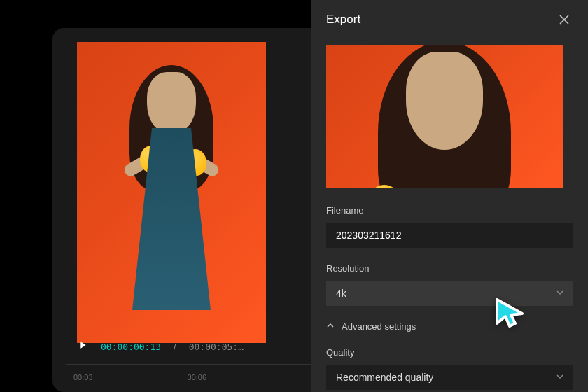  I want to click on export-thumbnail, so click(444, 116).